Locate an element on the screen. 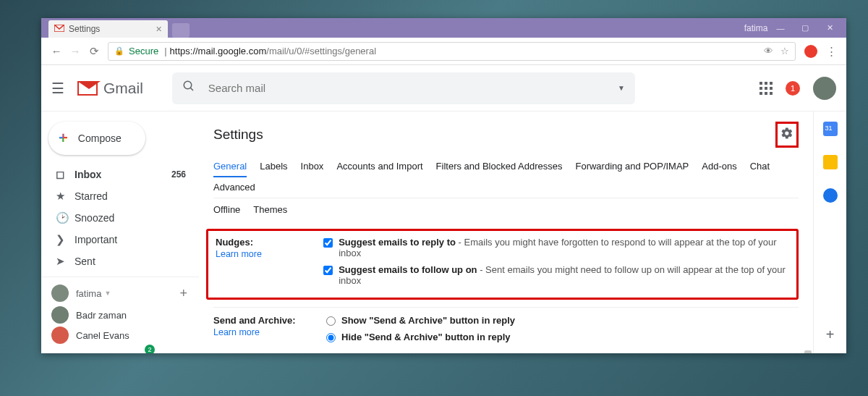 The width and height of the screenshot is (868, 396). gmail-header: ☰ Gmail ▼ 1 is located at coordinates (444, 88).